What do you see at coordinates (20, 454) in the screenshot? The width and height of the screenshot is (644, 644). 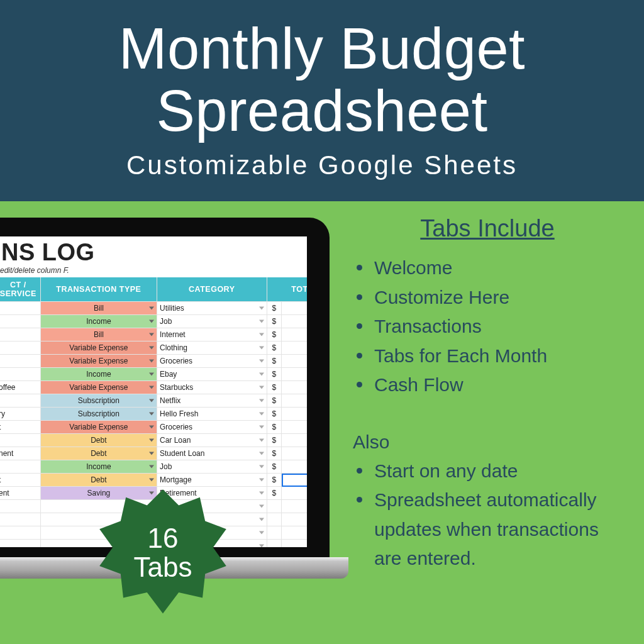 I see `cell-service: nent` at bounding box center [20, 454].